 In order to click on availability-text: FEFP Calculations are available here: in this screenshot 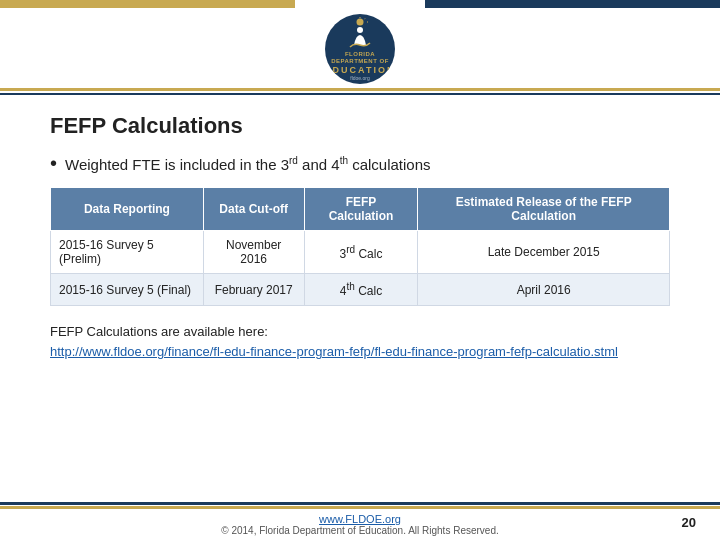, I will do `click(360, 332)`.